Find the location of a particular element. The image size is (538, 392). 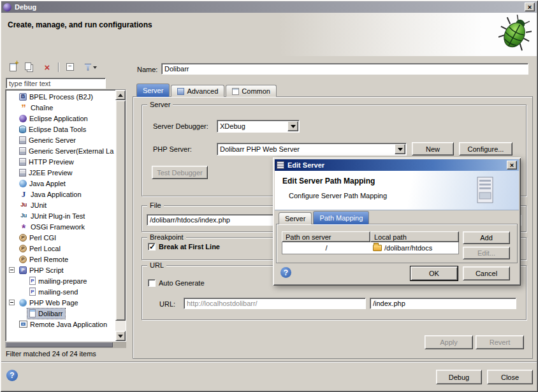

advanced-icon is located at coordinates (181, 92).